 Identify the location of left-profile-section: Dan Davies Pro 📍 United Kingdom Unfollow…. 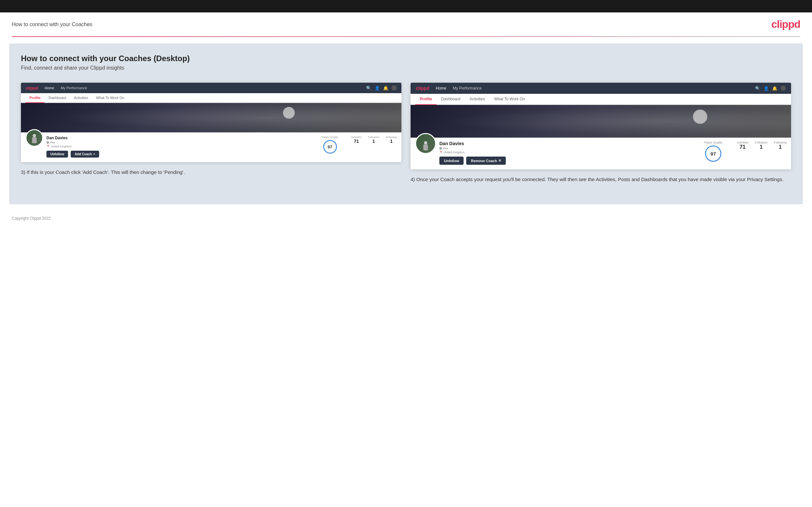
(211, 148).